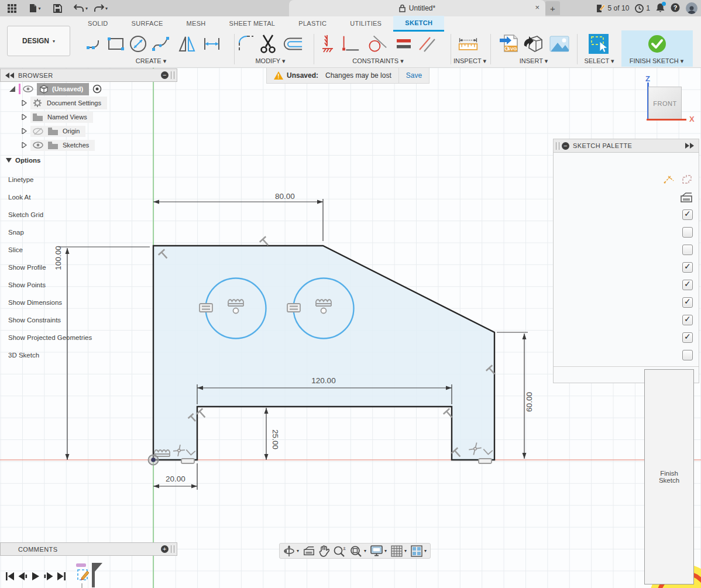 The image size is (701, 588). Describe the element at coordinates (138, 44) in the screenshot. I see `create-circle-icon` at that location.